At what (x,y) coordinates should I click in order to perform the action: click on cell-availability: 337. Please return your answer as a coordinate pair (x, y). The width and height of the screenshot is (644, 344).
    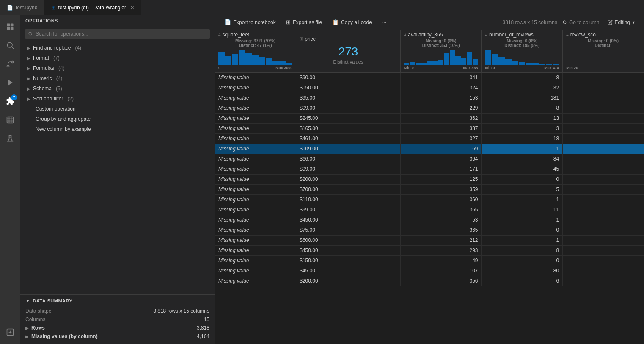
    Looking at the image, I should click on (441, 128).